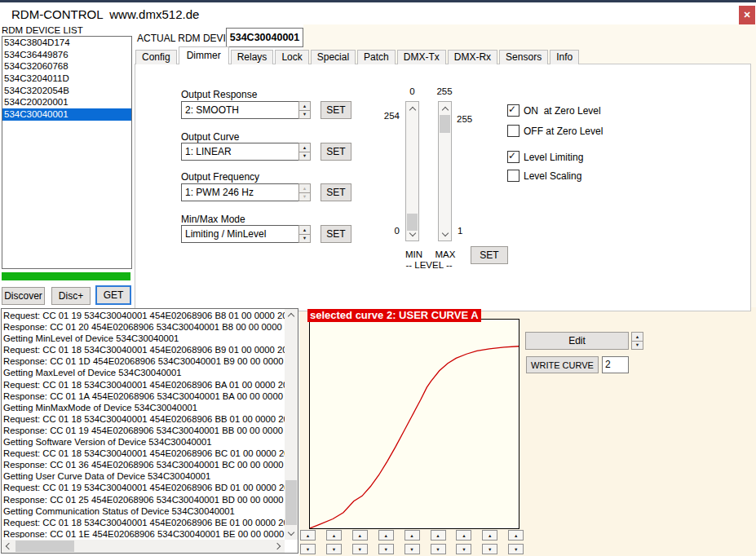 This screenshot has height=556, width=756. What do you see at coordinates (524, 57) in the screenshot?
I see `tab-sensors: Sensors` at bounding box center [524, 57].